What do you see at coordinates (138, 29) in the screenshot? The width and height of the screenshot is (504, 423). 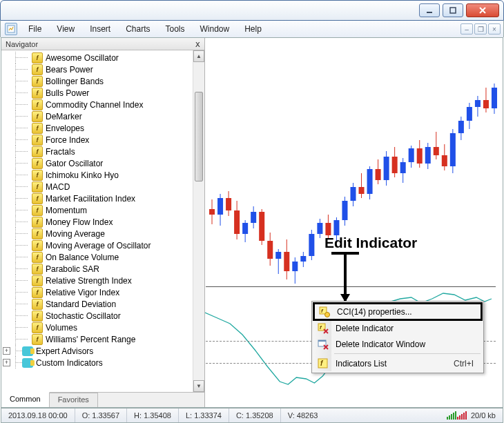 I see `menu-charts: Charts` at bounding box center [138, 29].